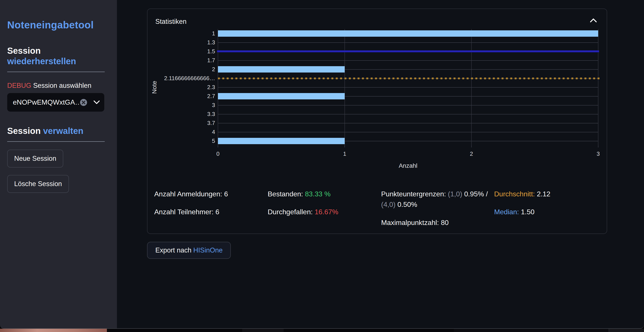  Describe the element at coordinates (322, 330) in the screenshot. I see `desktop-strip` at that location.